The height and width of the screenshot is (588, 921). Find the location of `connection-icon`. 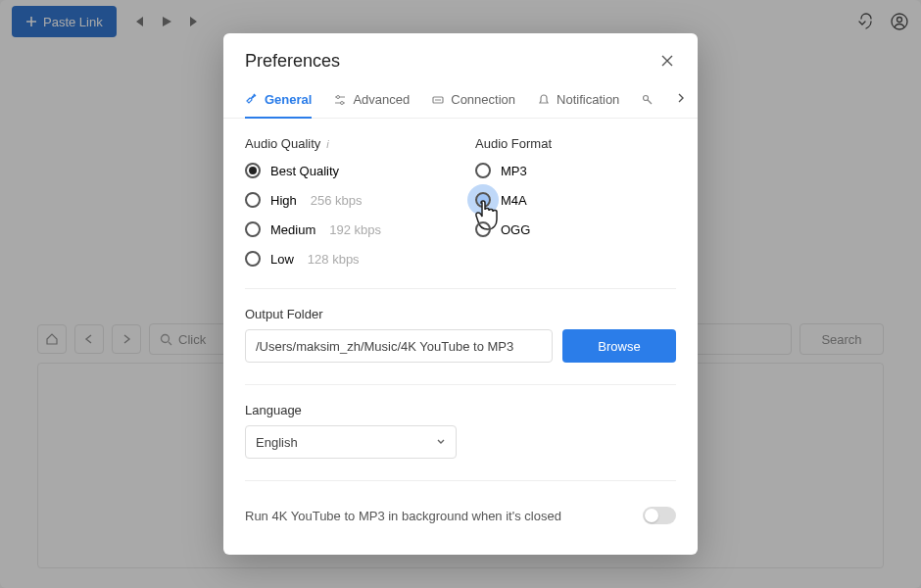

connection-icon is located at coordinates (438, 100).